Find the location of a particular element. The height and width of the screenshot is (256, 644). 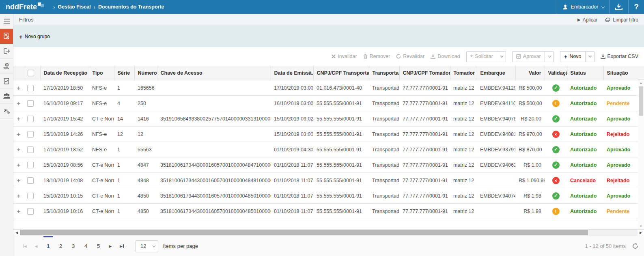

breadcrumb-gestao-fiscal: Gestão Fiscal is located at coordinates (74, 7).